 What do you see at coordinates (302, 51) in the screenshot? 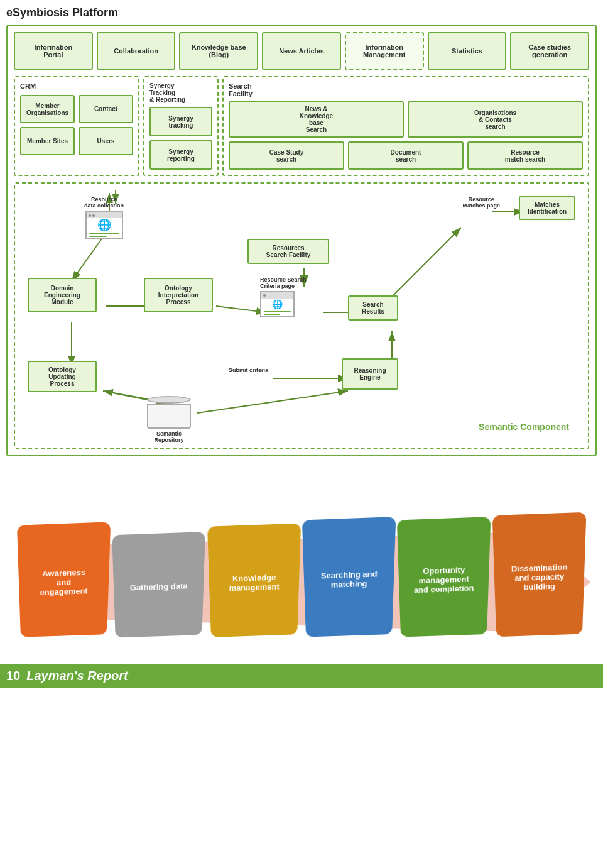
I see `module-news-articles: News Articles` at bounding box center [302, 51].